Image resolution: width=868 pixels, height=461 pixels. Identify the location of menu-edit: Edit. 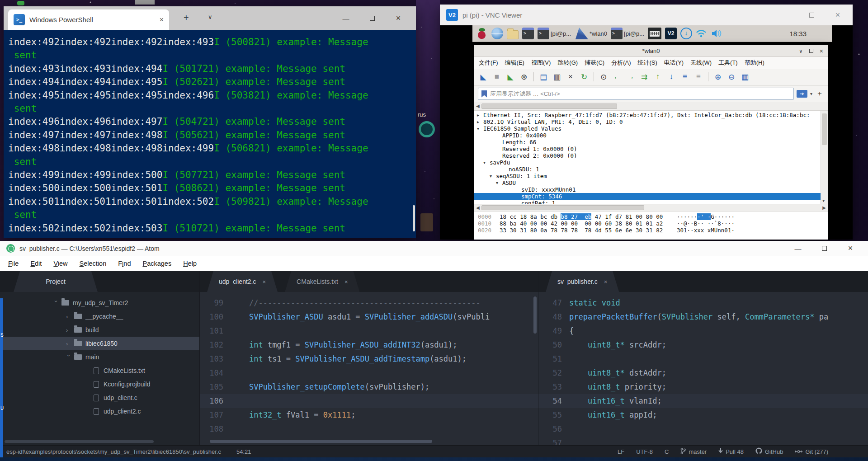
(36, 263).